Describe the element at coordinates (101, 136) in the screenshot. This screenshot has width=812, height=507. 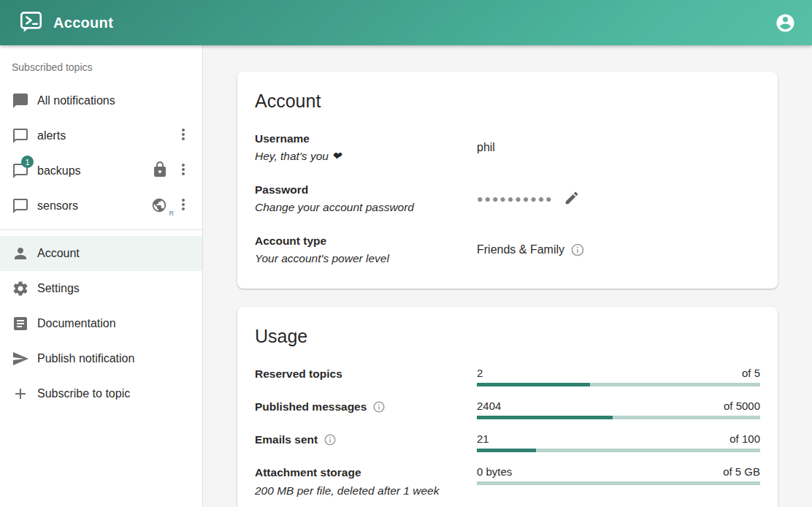
I see `sidebar-item-topic-alerts: alerts` at that location.